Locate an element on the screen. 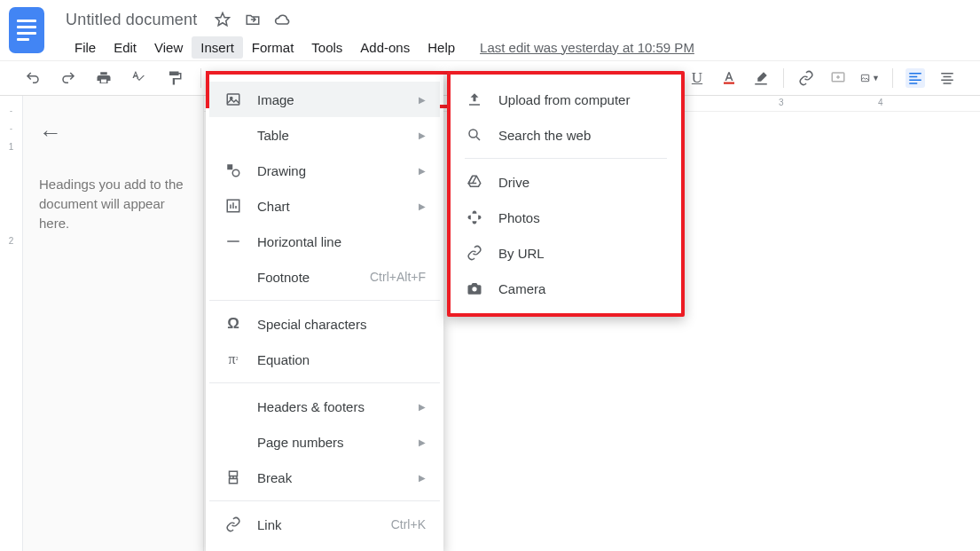 Image resolution: width=980 pixels, height=551 pixels. menu-insert: Insert is located at coordinates (217, 48).